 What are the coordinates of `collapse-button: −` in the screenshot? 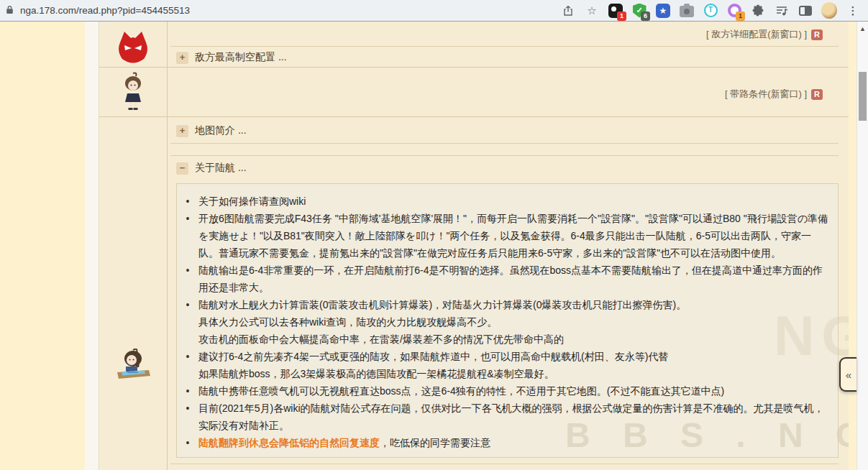 It's located at (183, 168).